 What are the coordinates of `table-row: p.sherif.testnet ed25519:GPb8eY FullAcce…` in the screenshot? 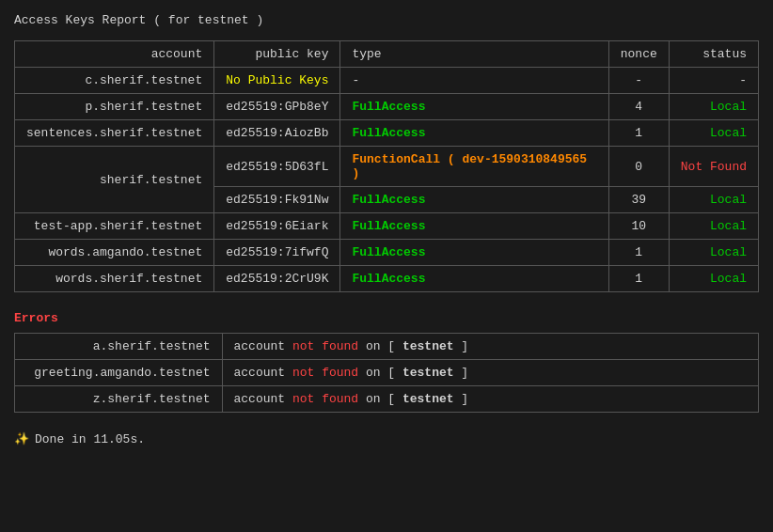 It's located at (386, 107).